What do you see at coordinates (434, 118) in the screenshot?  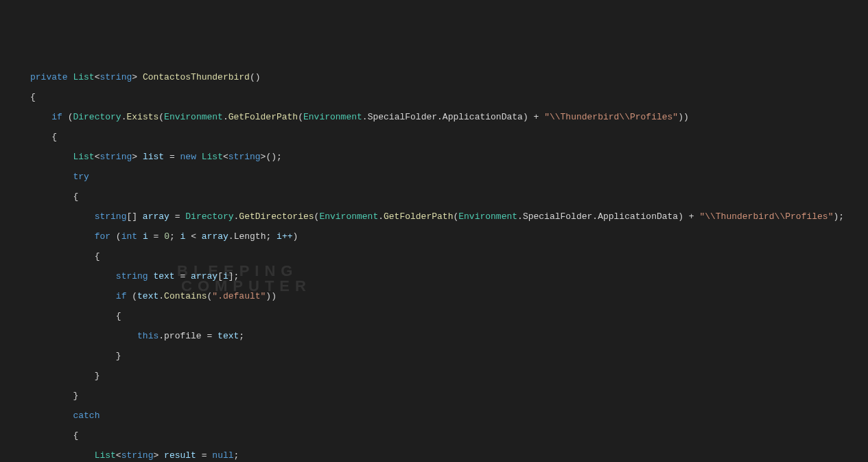 I see `code-line: if (Directory.Exists(Environment.GetFold…` at bounding box center [434, 118].